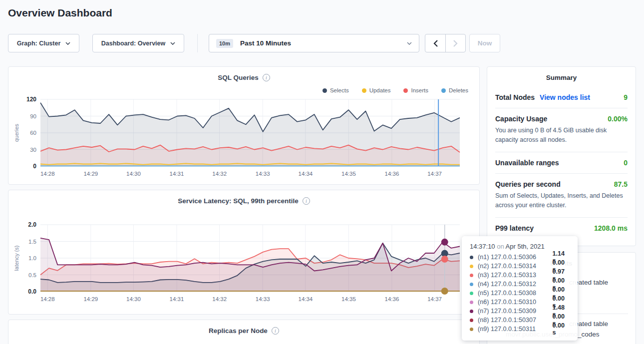  Describe the element at coordinates (520, 289) in the screenshot. I see `chart-hover-tooltip: 14:37:10 on Apr 5th, 2021 (n1) 127.0.0.1…` at that location.